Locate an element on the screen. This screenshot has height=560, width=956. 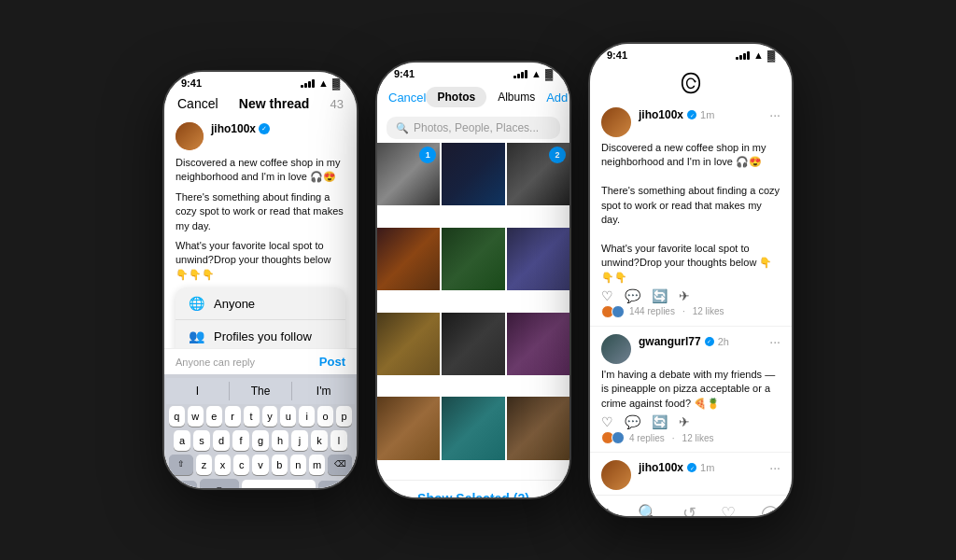
key-n: n is located at coordinates (299, 465).